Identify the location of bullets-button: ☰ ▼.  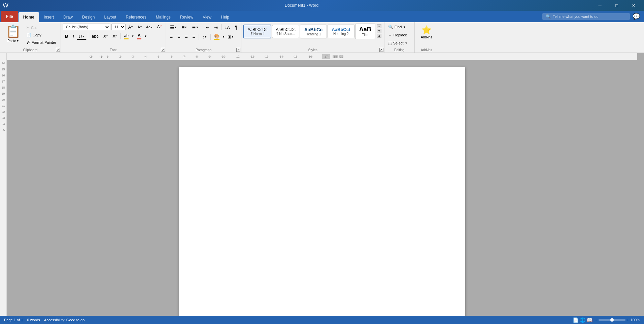
(174, 27).